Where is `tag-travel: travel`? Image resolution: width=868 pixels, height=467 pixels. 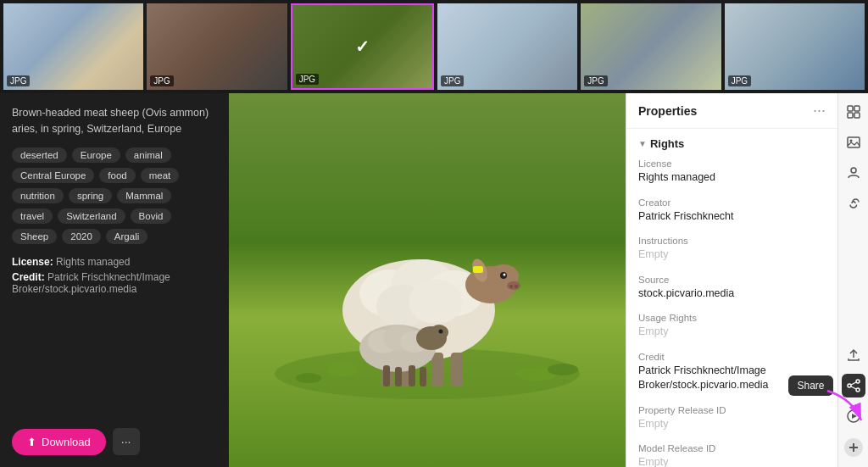
tag-travel: travel is located at coordinates (32, 216).